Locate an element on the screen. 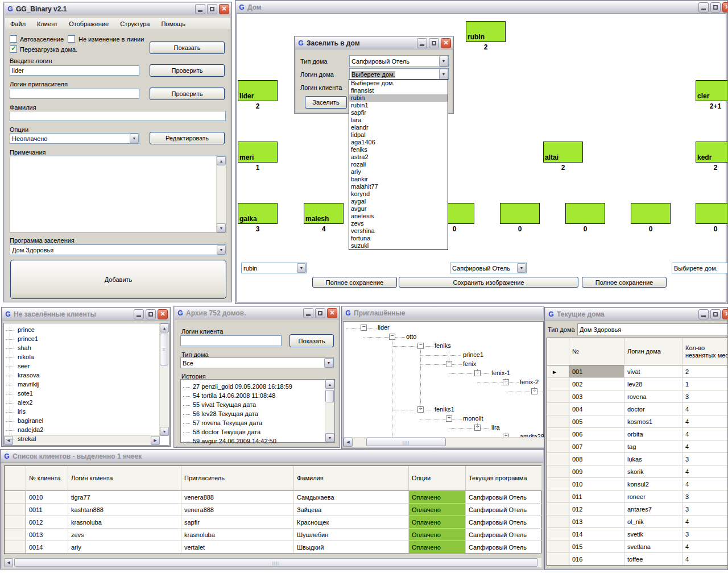 The height and width of the screenshot is (582, 728). cell: Самдыхаева is located at coordinates (351, 497).